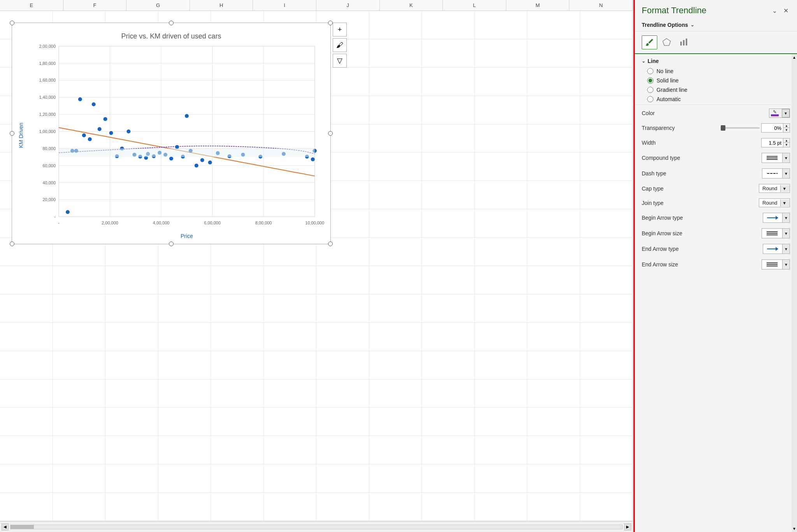 The image size is (797, 532). What do you see at coordinates (786, 249) in the screenshot?
I see `end-arrow-type-arrow: ▼` at bounding box center [786, 249].